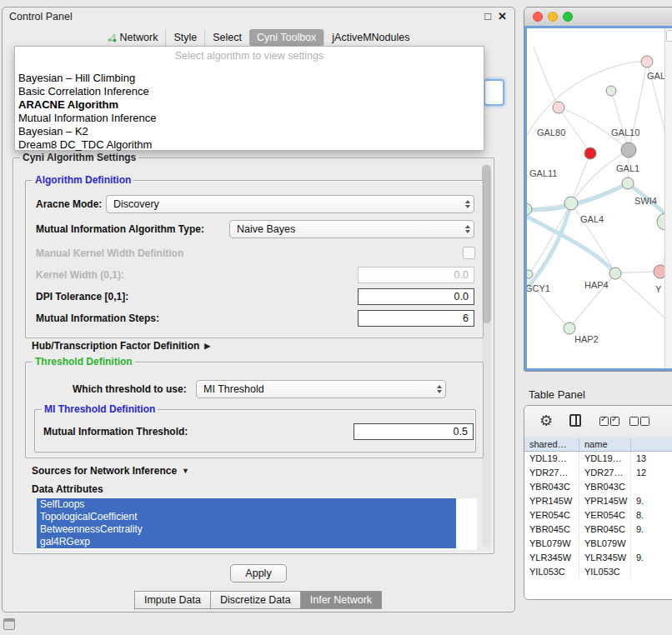 The image size is (672, 635). Describe the element at coordinates (462, 275) in the screenshot. I see `kernel-width-value: 0.0` at that location.